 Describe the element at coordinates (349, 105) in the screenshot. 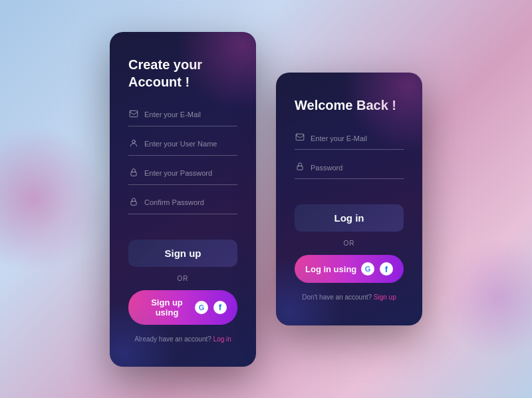

I see `login-title: Welcome Back !` at that location.